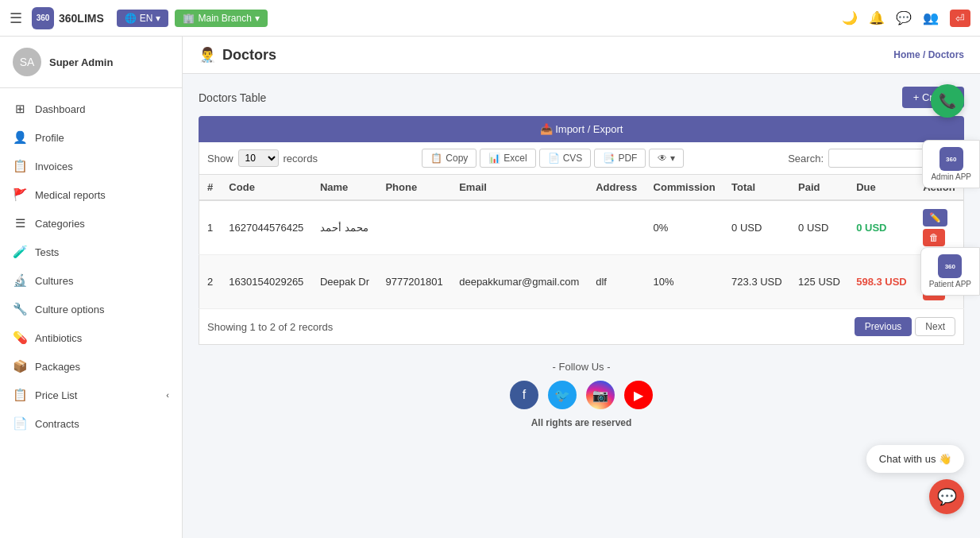  I want to click on cell-commission: 10%, so click(685, 282).